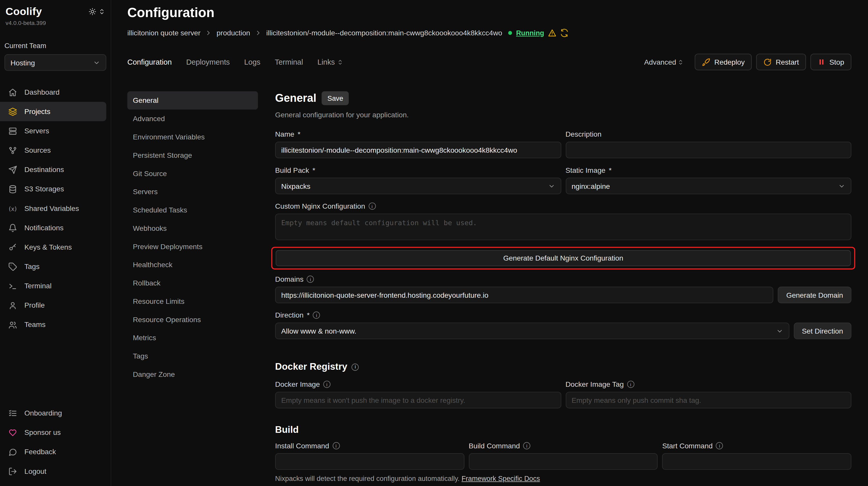  I want to click on sidebar-item-label: Shared Variables, so click(52, 208).